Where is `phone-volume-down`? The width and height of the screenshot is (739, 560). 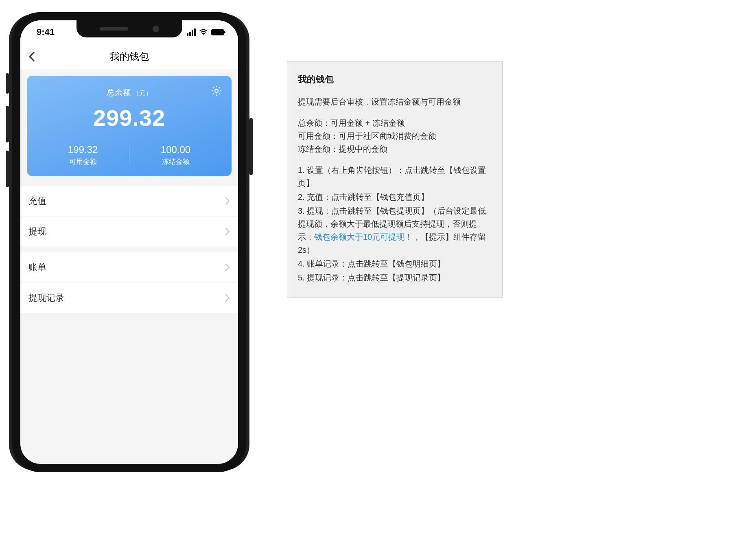 phone-volume-down is located at coordinates (7, 169).